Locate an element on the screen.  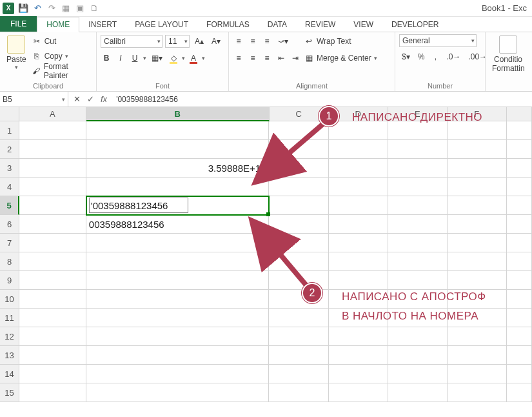
percent-format-icon: % is located at coordinates (422, 57).